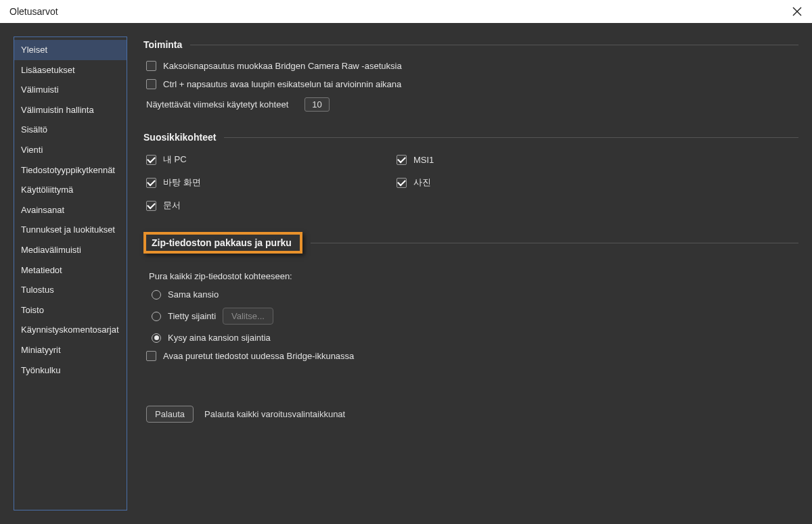  What do you see at coordinates (317, 104) in the screenshot?
I see `input-recent-items: 10` at bounding box center [317, 104].